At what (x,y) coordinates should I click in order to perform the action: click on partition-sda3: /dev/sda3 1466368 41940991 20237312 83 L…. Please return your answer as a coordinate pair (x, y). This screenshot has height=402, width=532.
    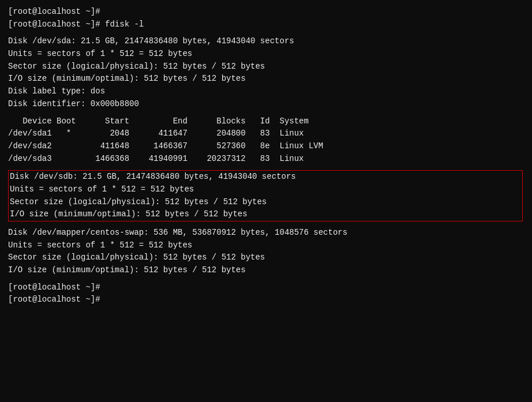
    Looking at the image, I should click on (266, 159).